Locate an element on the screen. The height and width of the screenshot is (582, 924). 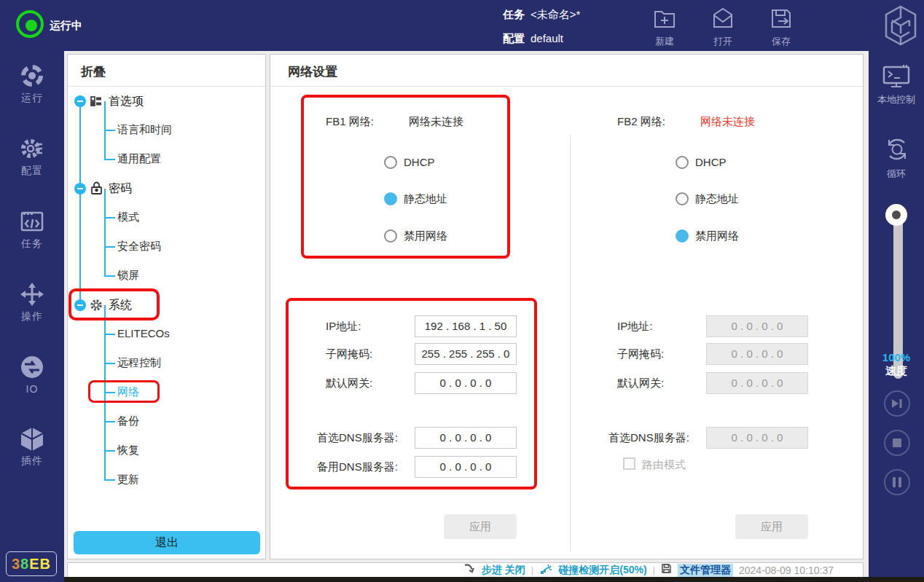
save-task-label: 保存 is located at coordinates (781, 42).